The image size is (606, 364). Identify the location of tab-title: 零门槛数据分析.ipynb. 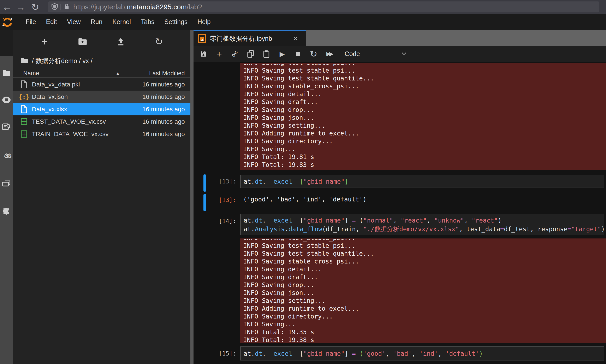
(241, 39).